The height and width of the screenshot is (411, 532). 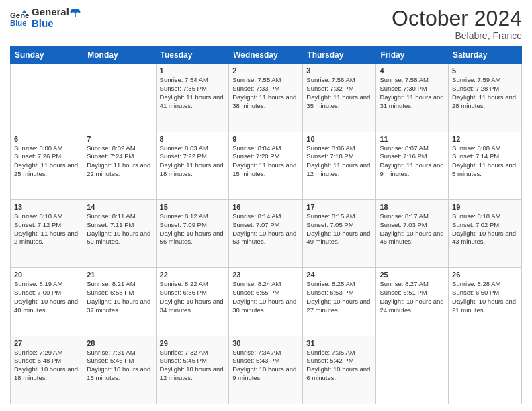 I want to click on day-number: 15, so click(x=193, y=207).